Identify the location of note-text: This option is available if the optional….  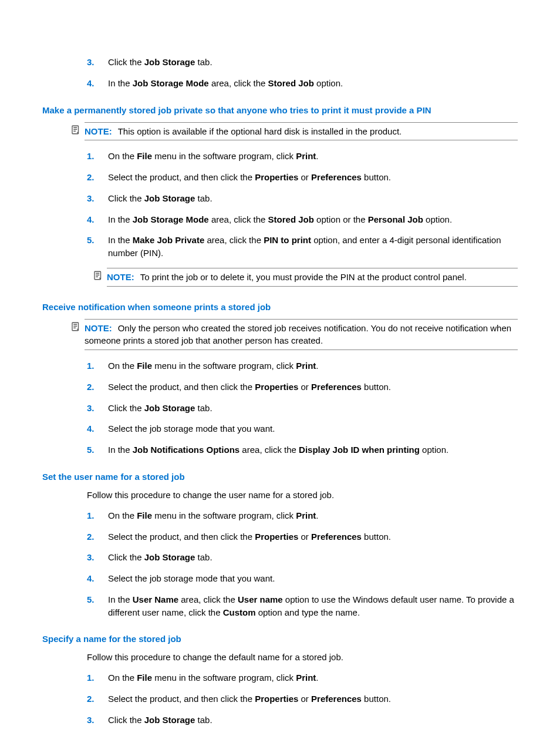
(260, 132).